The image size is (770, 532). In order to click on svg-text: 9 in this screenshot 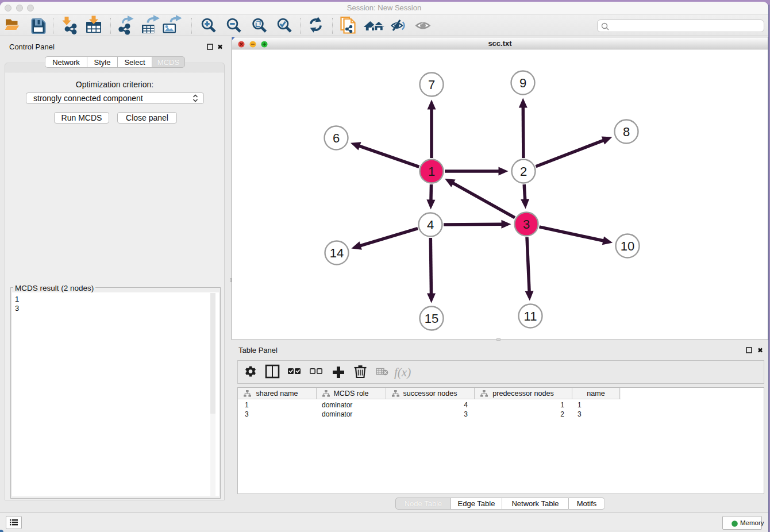, I will do `click(523, 83)`.